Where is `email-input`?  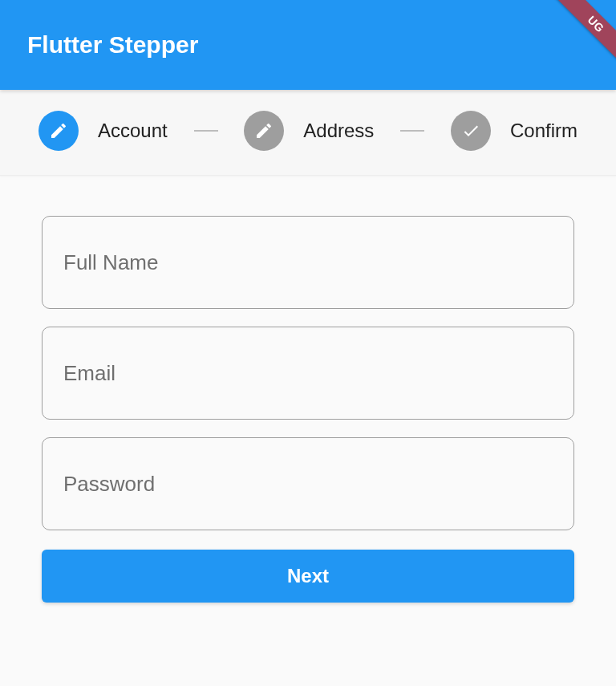 email-input is located at coordinates (308, 373).